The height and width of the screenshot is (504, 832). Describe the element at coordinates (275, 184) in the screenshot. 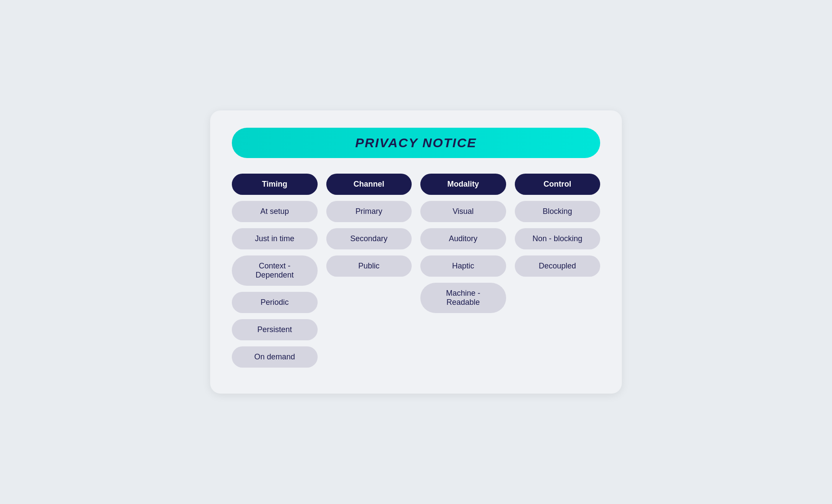

I see `header-timing: Timing` at that location.